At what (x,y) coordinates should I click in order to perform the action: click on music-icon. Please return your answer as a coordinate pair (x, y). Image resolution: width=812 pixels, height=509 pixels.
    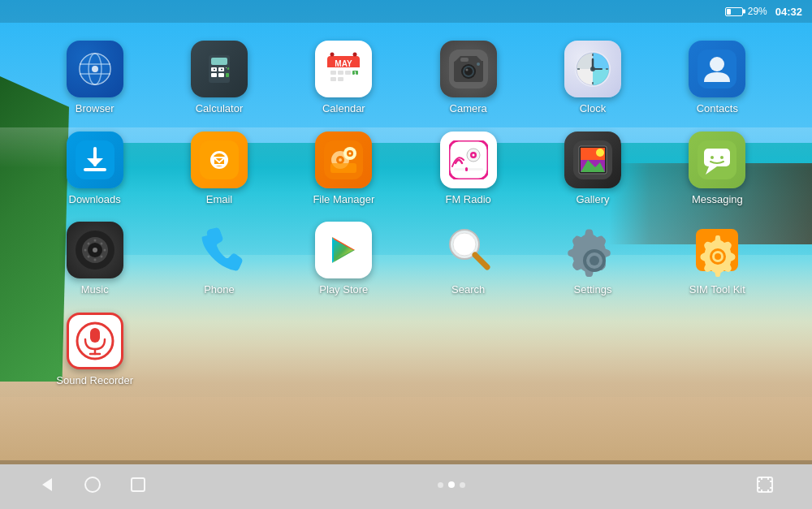
    Looking at the image, I should click on (95, 250).